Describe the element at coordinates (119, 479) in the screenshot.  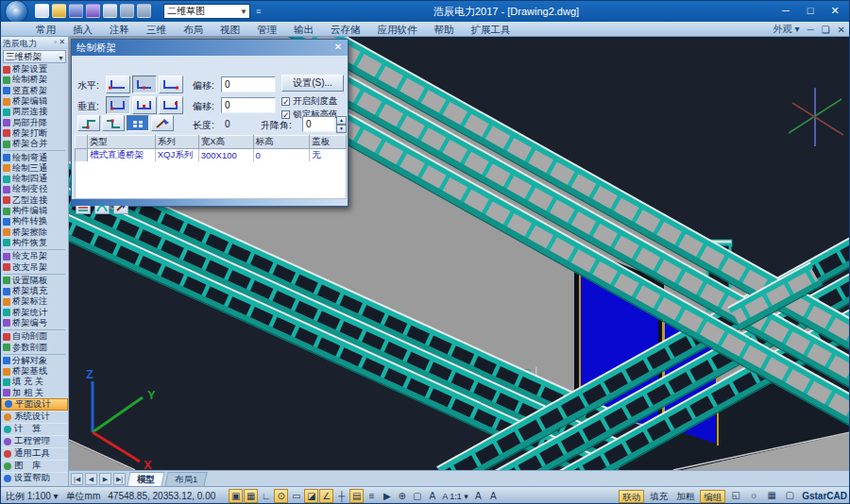
I see `sheet-nav-icon-4: ▶|` at that location.